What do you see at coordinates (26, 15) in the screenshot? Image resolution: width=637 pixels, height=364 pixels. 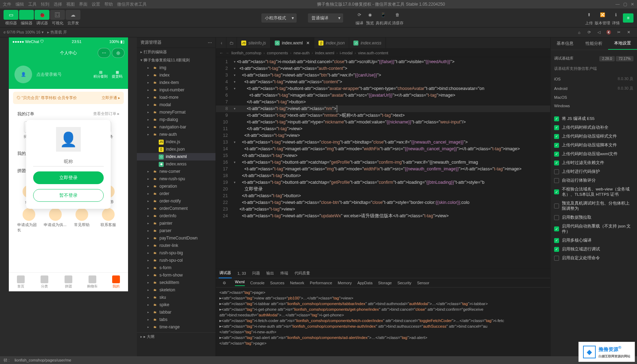 I see `tb-编辑器` at bounding box center [26, 15].